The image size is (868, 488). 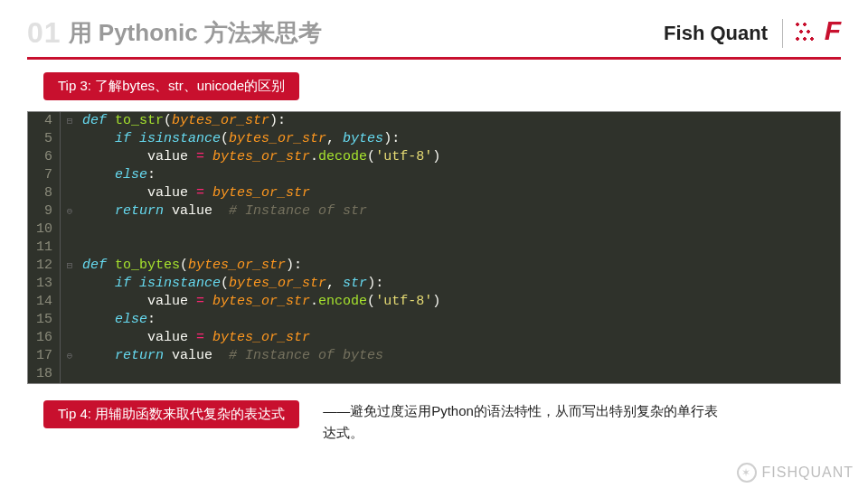 I want to click on brand-logo-icon: F, so click(x=819, y=33).